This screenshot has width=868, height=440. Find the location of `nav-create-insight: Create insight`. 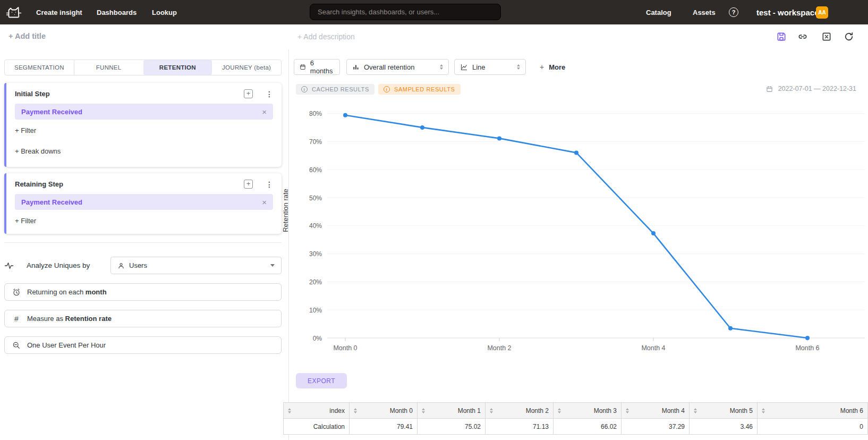

nav-create-insight: Create insight is located at coordinates (59, 12).